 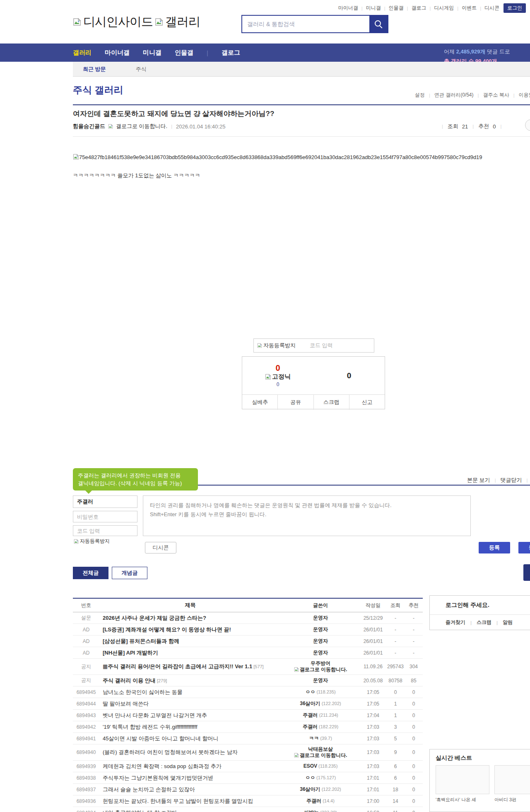 I want to click on author-line: 씨발놈 (223.38), so click(x=320, y=811).